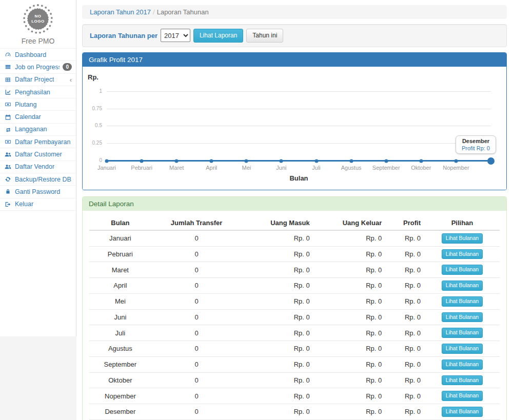  I want to click on data-point-juli, so click(316, 161).